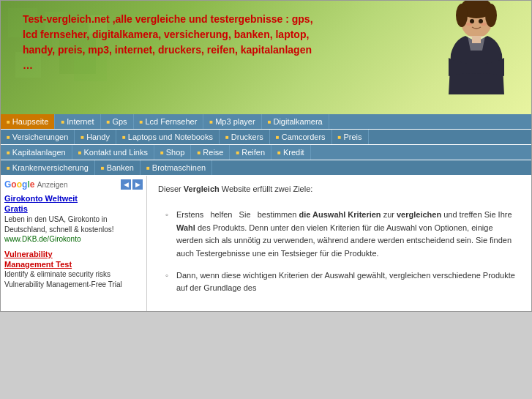 This screenshot has width=532, height=399. What do you see at coordinates (73, 184) in the screenshot?
I see `google-ads-header: Google Anzeigen ◀ ▶` at bounding box center [73, 184].